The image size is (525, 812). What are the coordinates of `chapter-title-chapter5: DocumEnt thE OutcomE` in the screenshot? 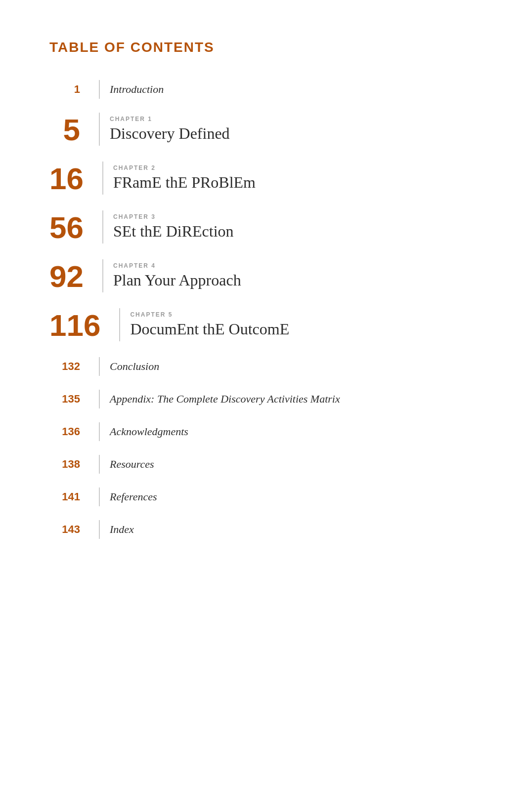 It's located at (210, 329).